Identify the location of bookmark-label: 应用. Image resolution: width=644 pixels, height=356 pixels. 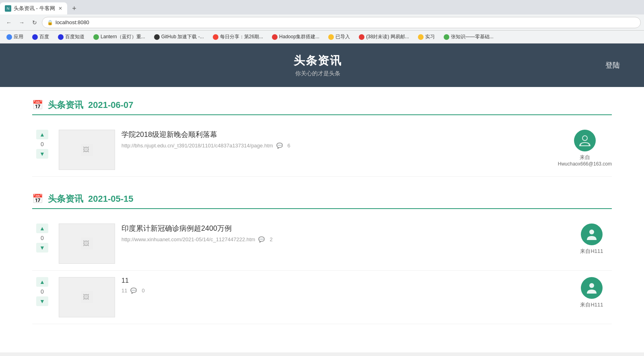
(19, 37).